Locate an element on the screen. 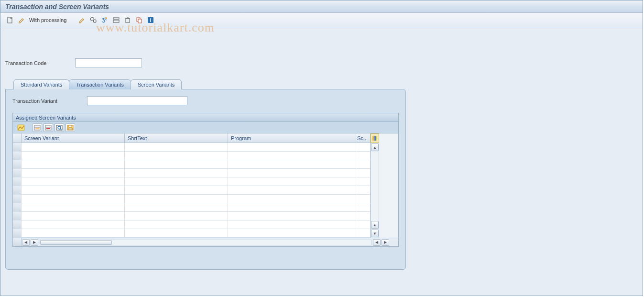  detail-view-icon is located at coordinates (59, 128).